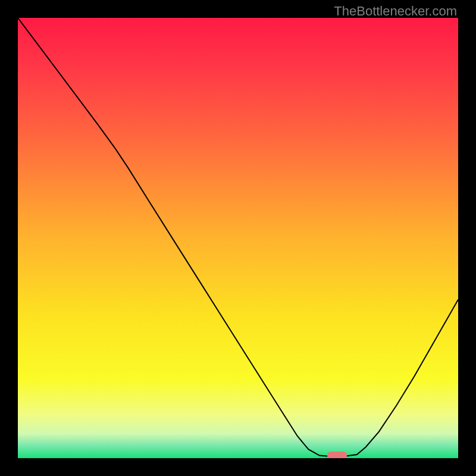 The width and height of the screenshot is (476, 476). What do you see at coordinates (337, 455) in the screenshot?
I see `optimal-marker` at bounding box center [337, 455].